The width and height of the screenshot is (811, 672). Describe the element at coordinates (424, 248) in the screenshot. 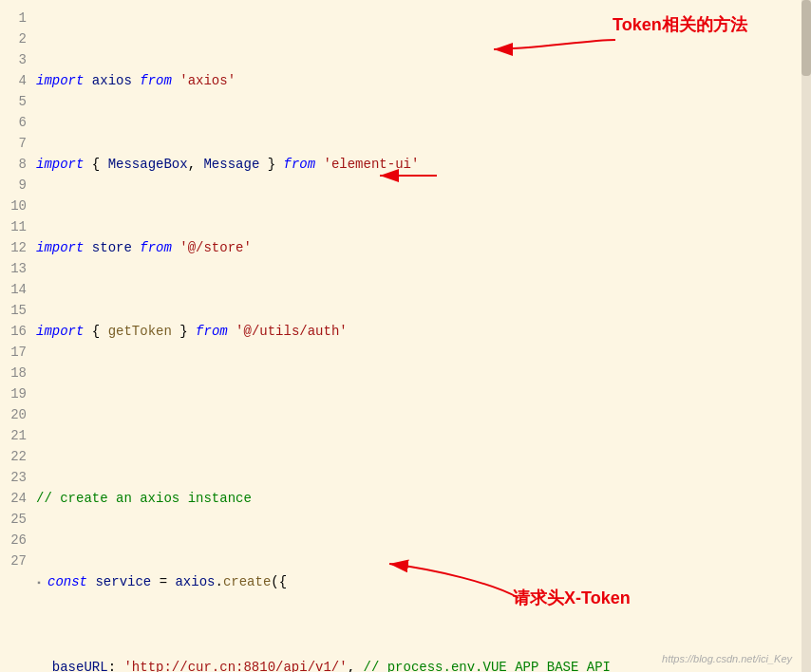

I see `code-line-3: import store from '@/store'` at that location.